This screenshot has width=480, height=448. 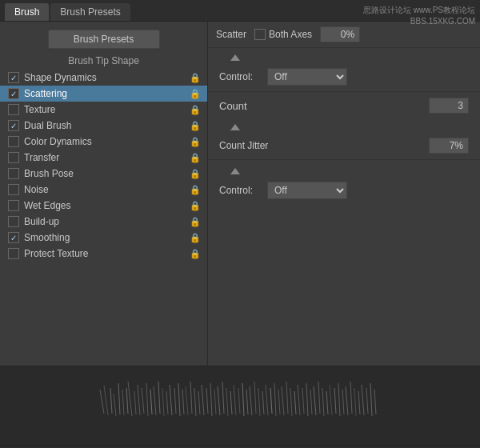 What do you see at coordinates (307, 190) in the screenshot?
I see `control-select-2: Off Fade Pen Pressure` at bounding box center [307, 190].